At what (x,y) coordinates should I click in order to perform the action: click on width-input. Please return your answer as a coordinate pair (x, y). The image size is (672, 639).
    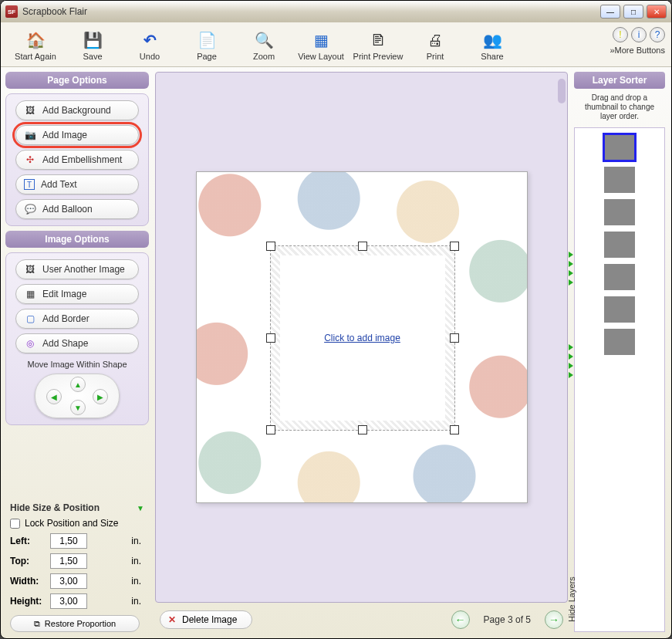
    Looking at the image, I should click on (69, 581).